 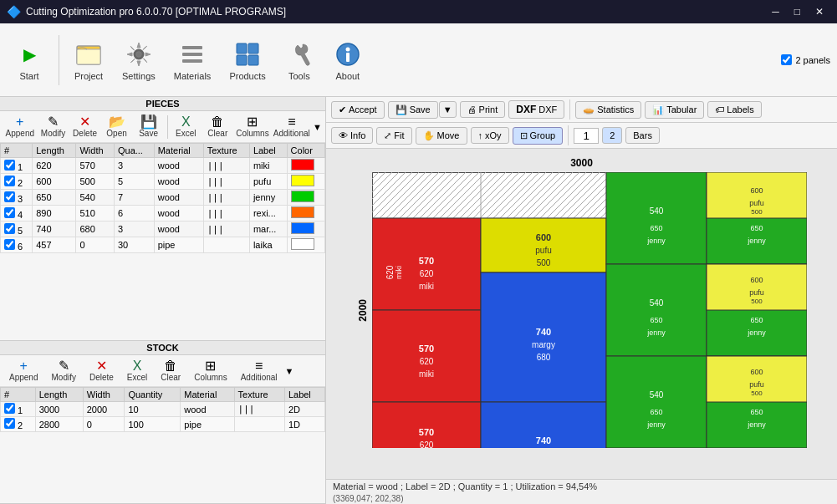 I want to click on table-row: 1 3000 2000 10 wood ||| 2D, so click(x=163, y=410).